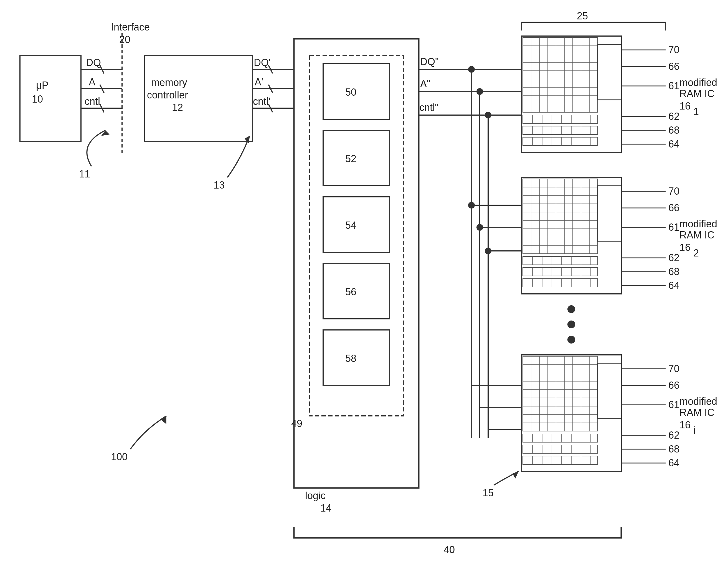 This screenshot has height=572, width=728. Describe the element at coordinates (42, 85) in the screenshot. I see `up-label: μP` at that location.